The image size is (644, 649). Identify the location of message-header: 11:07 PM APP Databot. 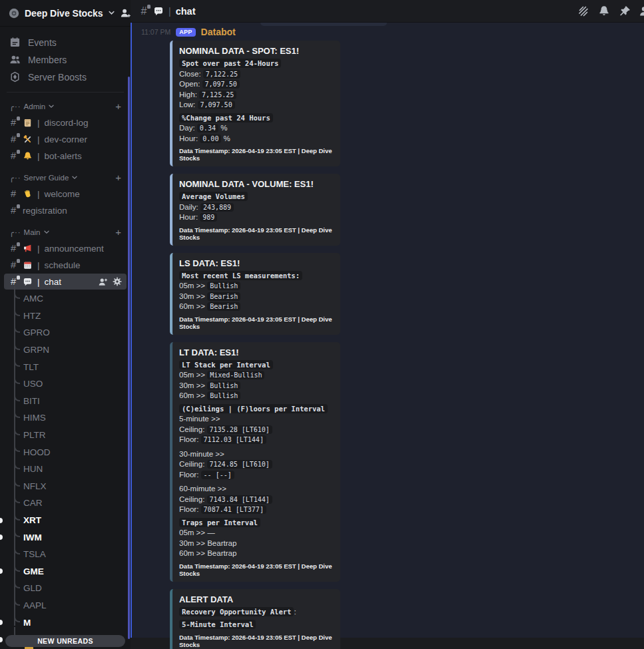
(393, 32).